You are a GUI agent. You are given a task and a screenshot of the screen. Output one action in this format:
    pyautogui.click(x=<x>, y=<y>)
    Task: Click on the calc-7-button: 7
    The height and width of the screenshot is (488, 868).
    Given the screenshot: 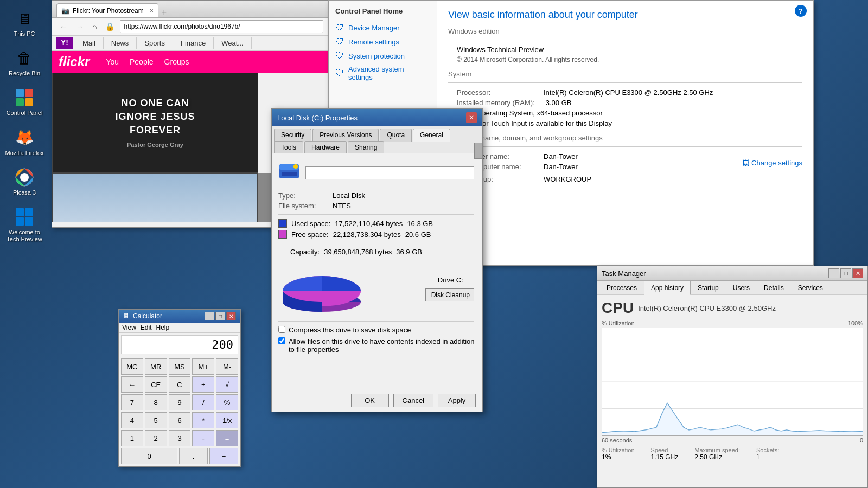 What is the action you would take?
    pyautogui.click(x=132, y=402)
    